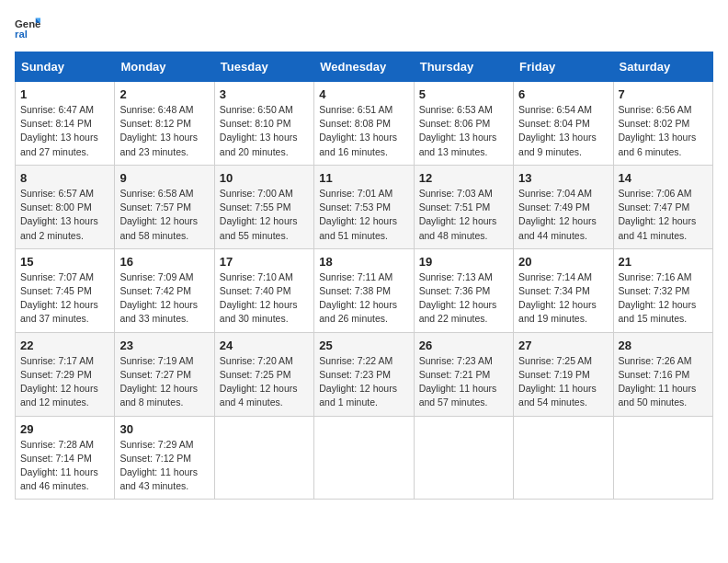 This screenshot has width=728, height=563. I want to click on day-number: 4, so click(364, 94).